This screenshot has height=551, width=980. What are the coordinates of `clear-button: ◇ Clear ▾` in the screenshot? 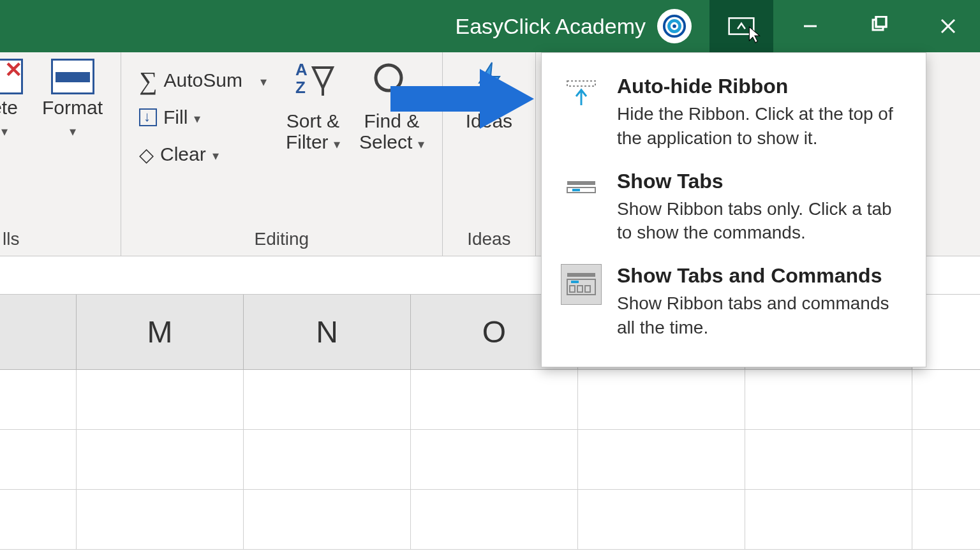 It's located at (203, 154).